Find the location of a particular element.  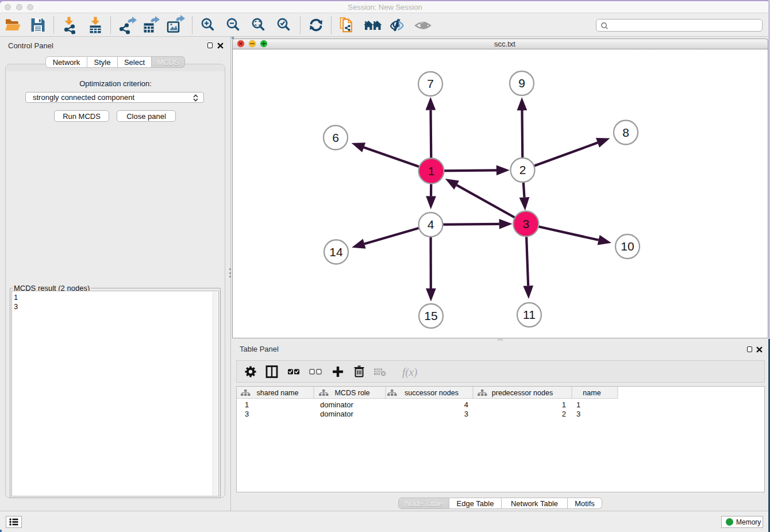

svg-text: 8 is located at coordinates (626, 132).